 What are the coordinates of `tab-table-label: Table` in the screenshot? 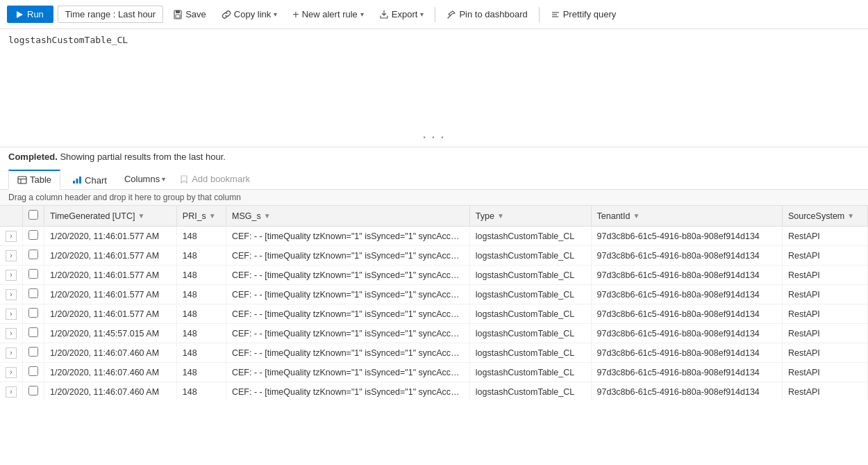 It's located at (40, 179).